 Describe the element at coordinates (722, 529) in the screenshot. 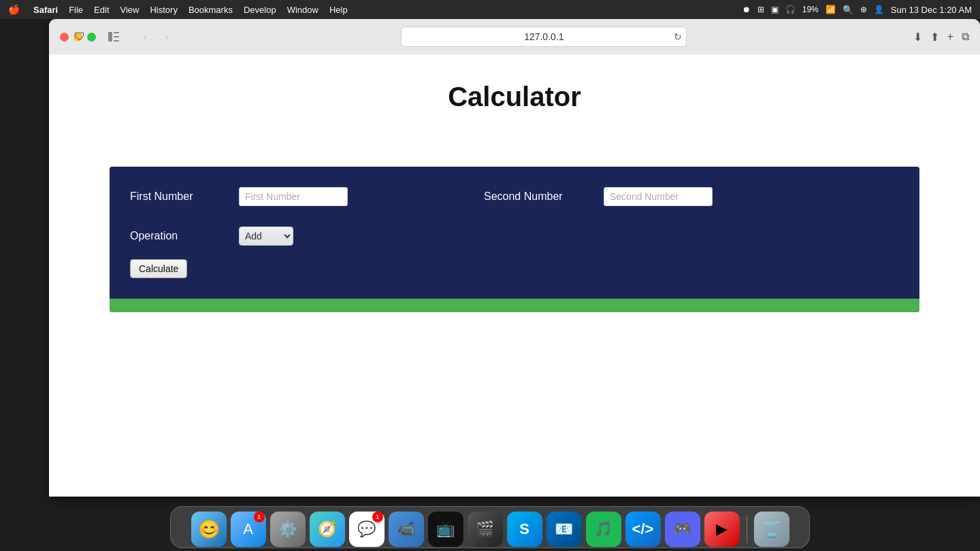

I see `dock-item-quick-reader: ▶` at that location.